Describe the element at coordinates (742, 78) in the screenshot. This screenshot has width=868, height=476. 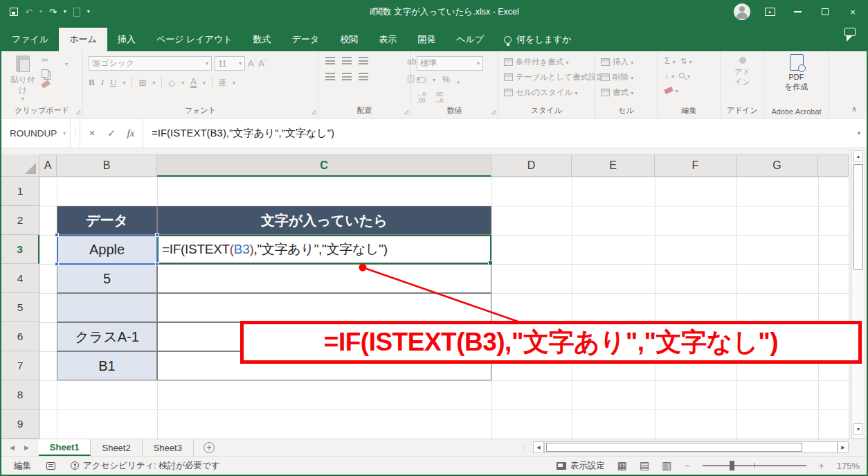
I see `addins-button: アドイン` at that location.